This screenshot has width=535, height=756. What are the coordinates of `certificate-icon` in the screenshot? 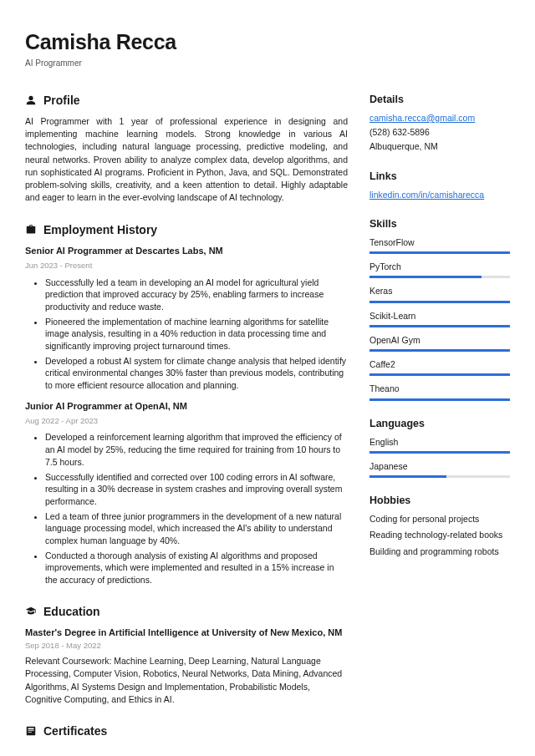 It's located at (31, 731).